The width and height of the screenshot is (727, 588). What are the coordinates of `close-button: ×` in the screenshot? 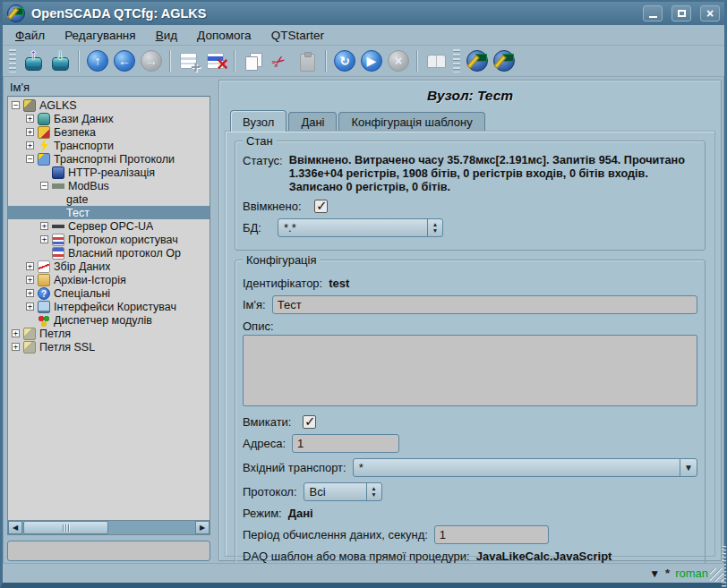 It's located at (710, 13).